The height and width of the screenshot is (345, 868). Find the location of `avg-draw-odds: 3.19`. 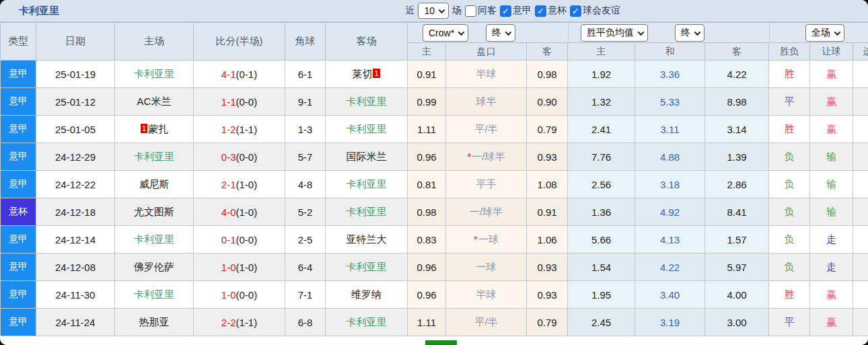

avg-draw-odds: 3.19 is located at coordinates (670, 323).